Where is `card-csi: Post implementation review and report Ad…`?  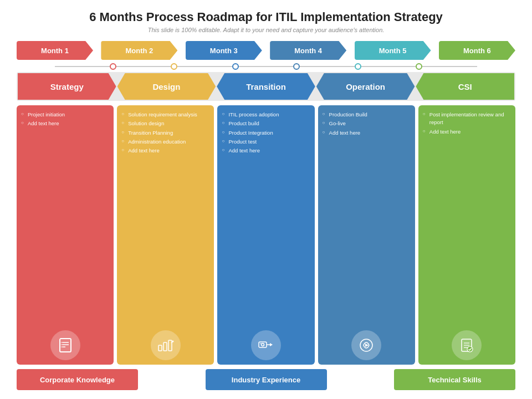 card-csi: Post implementation review and report Ad… is located at coordinates (467, 235).